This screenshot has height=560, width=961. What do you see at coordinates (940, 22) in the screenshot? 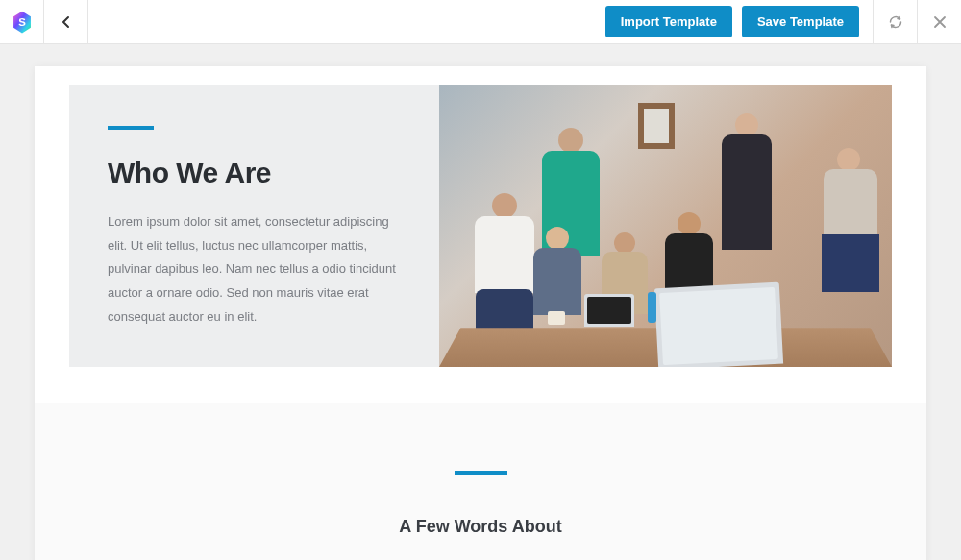
I see `close-icon` at bounding box center [940, 22].